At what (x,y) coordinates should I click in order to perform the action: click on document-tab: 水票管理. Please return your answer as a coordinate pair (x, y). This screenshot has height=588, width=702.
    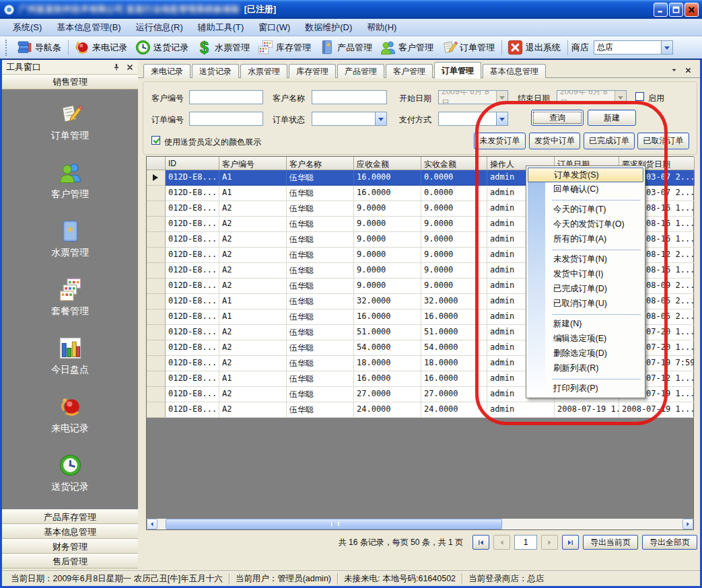
    Looking at the image, I should click on (264, 71).